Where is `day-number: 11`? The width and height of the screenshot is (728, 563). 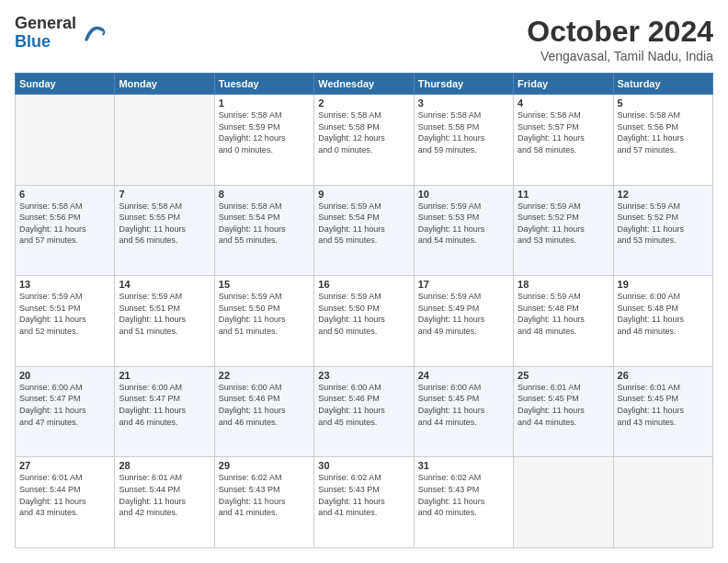 day-number: 11 is located at coordinates (563, 194).